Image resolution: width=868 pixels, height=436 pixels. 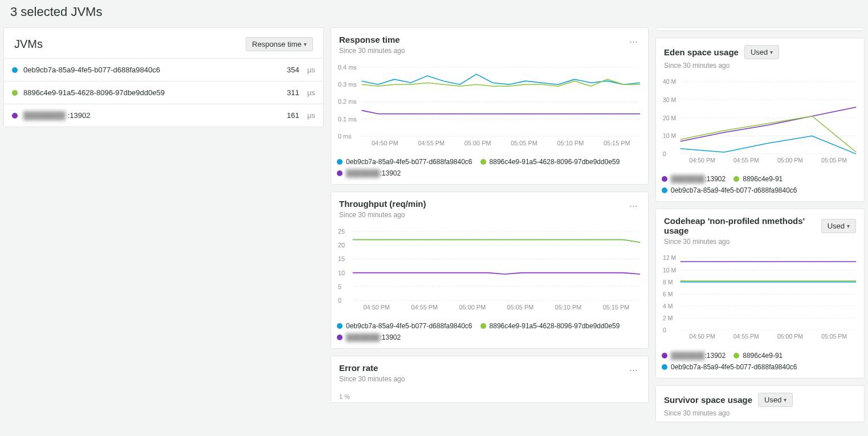 I want to click on jvm-name: ████████:13902, so click(x=152, y=115).